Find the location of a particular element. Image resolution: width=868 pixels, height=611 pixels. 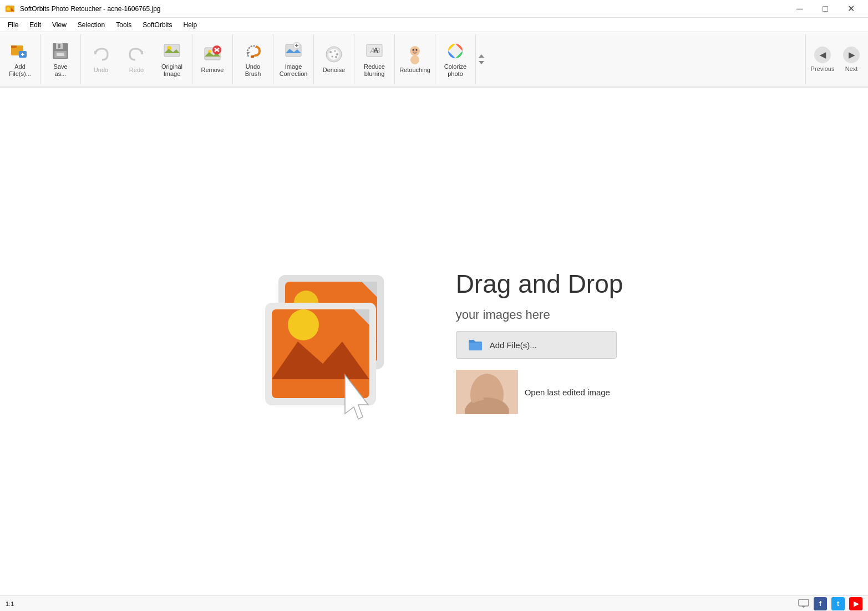

add-files-button: AddFile(s)... is located at coordinates (20, 59).